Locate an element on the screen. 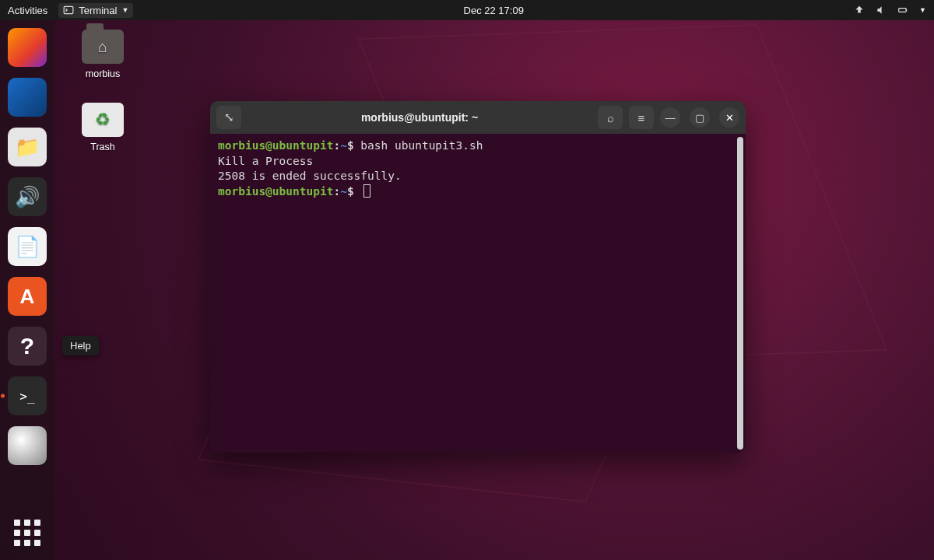 This screenshot has height=560, width=934. terminal-output: Kill a Process is located at coordinates (478, 162).